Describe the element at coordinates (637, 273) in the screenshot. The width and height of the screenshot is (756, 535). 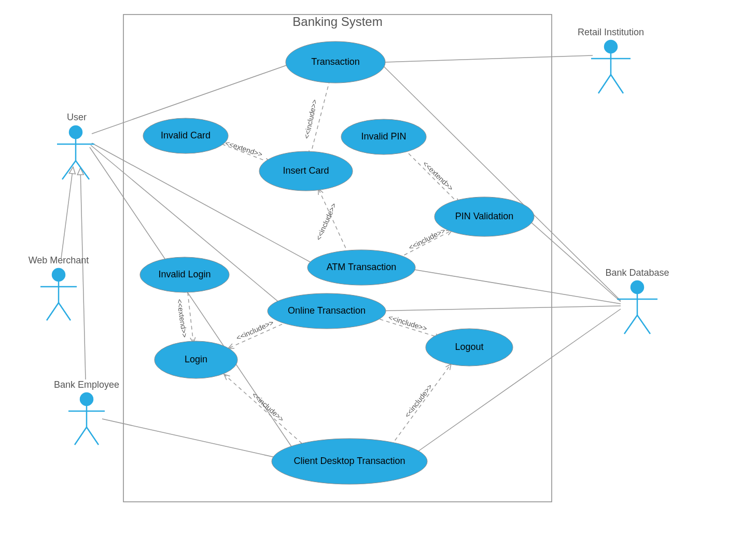
I see `actor-bank-database-label: Bank Database` at that location.